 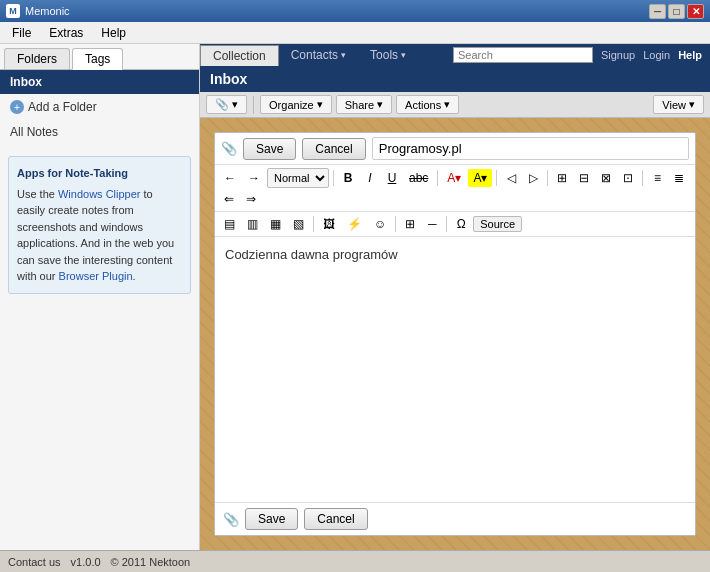 What do you see at coordinates (251, 199) in the screenshot?
I see `increase-indent-button: ⇒` at bounding box center [251, 199].